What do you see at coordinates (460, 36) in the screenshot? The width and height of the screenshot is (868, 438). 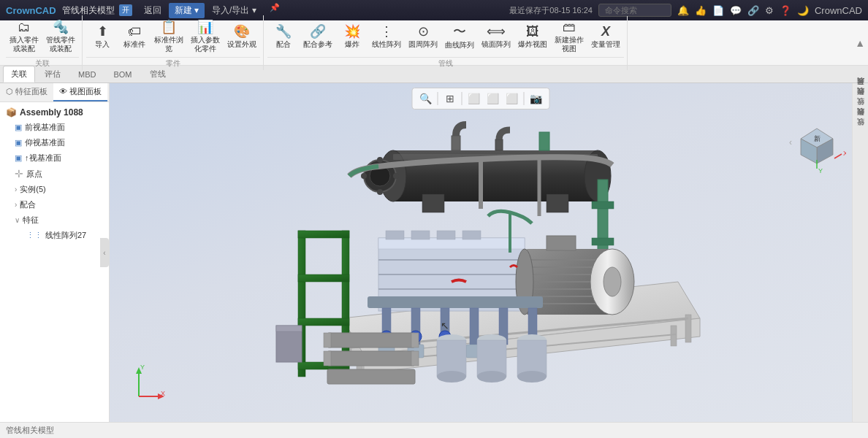 I see `toolbar-curve-array-btn: 〜 曲线阵列` at bounding box center [460, 36].